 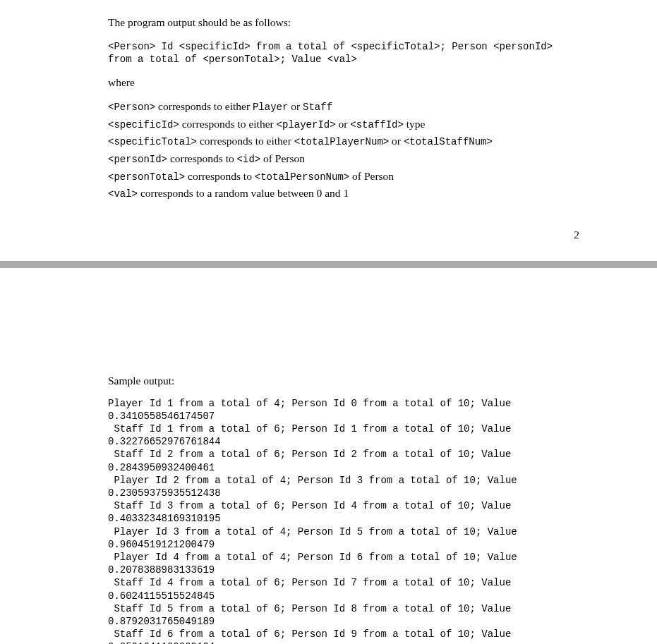 I want to click on correspondence-list: <Person> corresponds to either Player or…, so click(x=334, y=150).